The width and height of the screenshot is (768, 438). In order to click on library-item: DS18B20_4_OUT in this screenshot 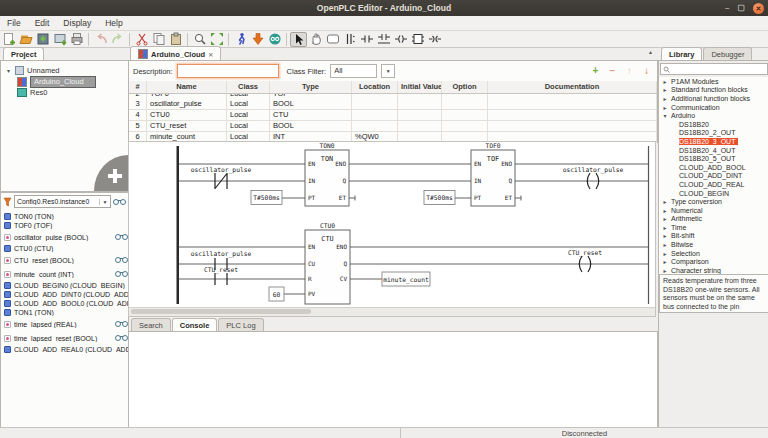, I will do `click(714, 150)`.